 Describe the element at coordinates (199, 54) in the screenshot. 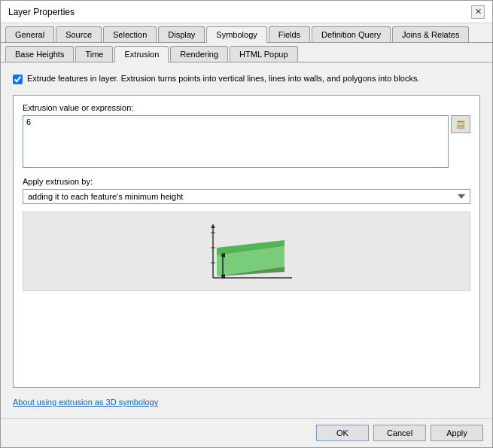

I see `tab-rendering: Rendering` at that location.